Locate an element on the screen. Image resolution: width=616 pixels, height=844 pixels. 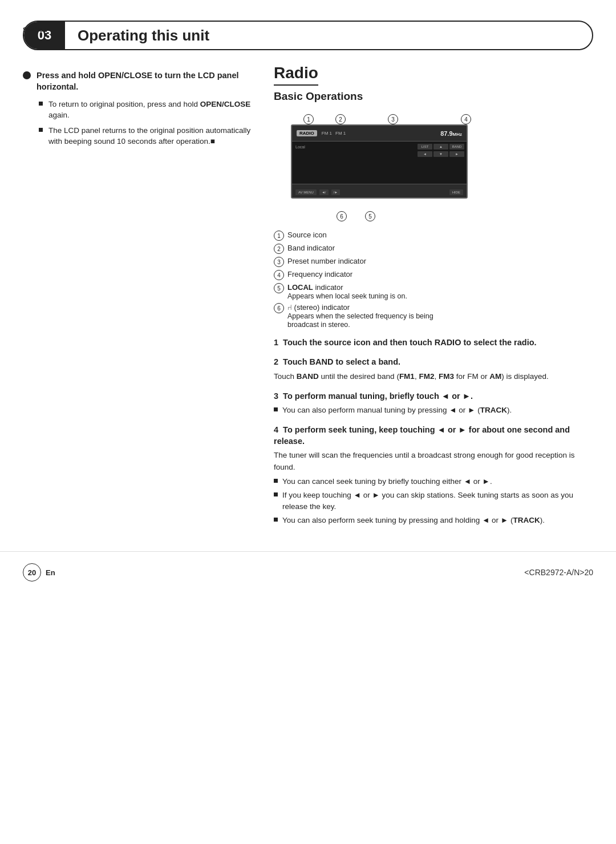
legend-text-4: Frequency indicator is located at coordinates (320, 274).